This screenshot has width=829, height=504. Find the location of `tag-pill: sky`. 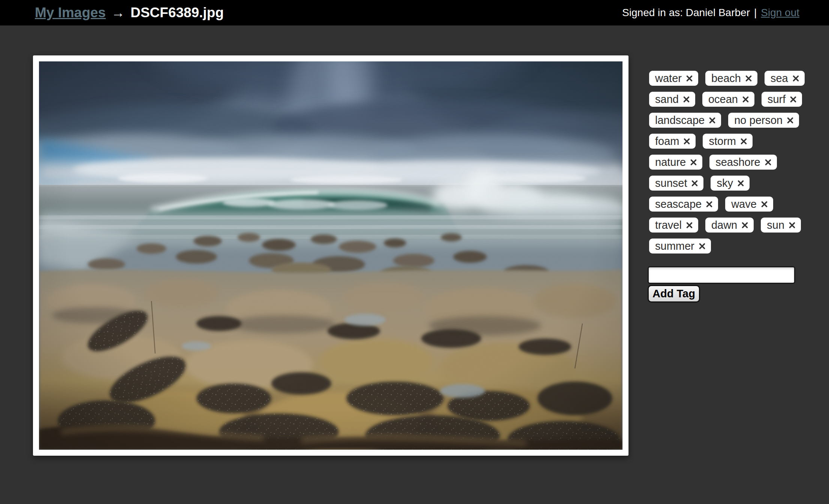

tag-pill: sky is located at coordinates (730, 183).